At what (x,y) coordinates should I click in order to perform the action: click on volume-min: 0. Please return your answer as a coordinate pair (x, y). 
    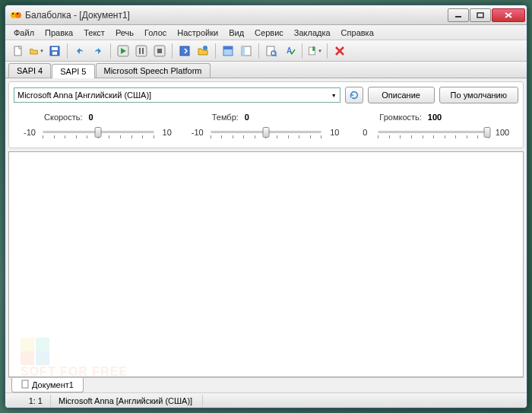
    Looking at the image, I should click on (365, 132).